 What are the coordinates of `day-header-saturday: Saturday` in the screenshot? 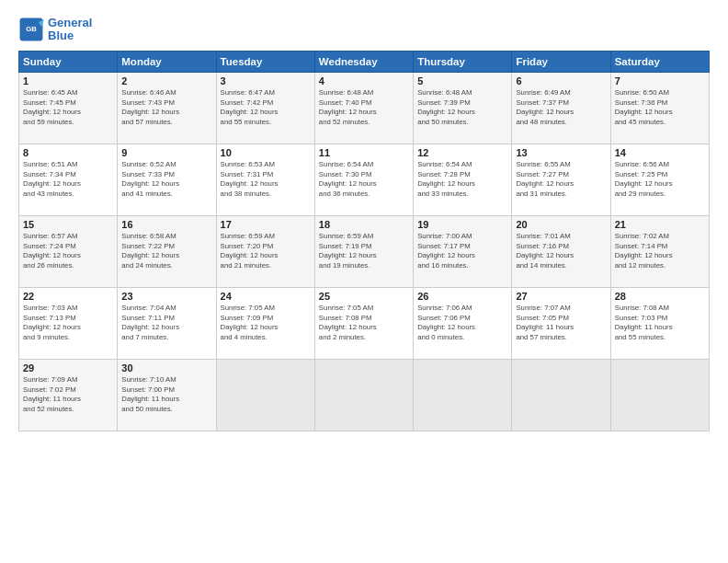 It's located at (660, 61).